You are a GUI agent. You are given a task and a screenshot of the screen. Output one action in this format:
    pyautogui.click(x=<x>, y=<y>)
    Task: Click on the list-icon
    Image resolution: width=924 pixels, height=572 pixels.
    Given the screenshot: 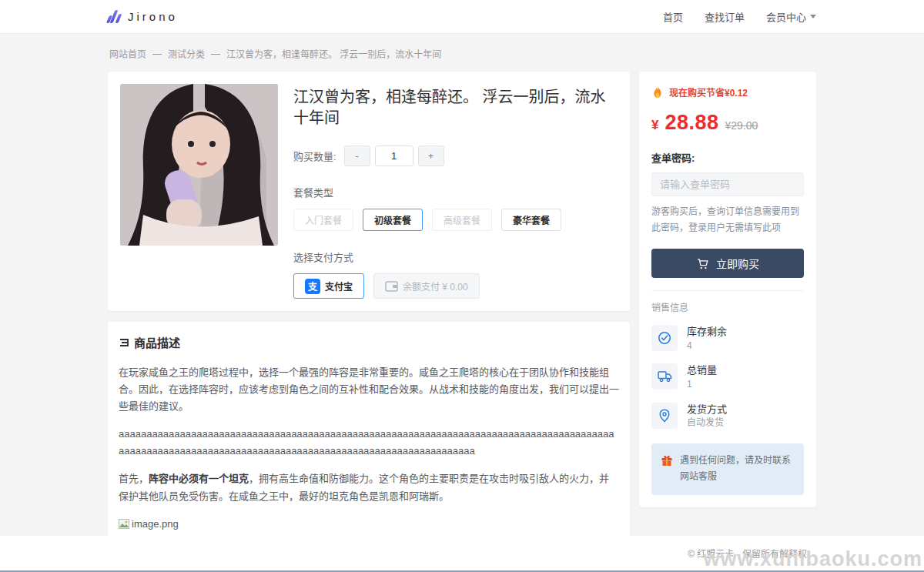 What is the action you would take?
    pyautogui.click(x=124, y=343)
    